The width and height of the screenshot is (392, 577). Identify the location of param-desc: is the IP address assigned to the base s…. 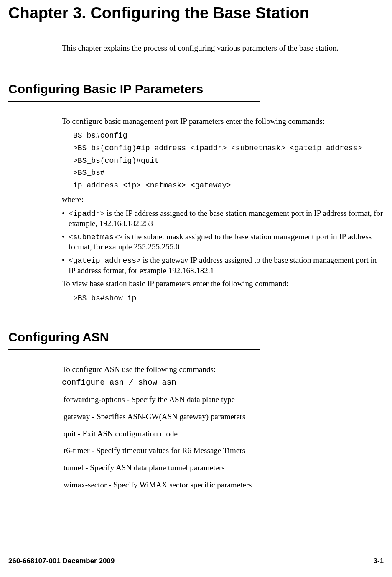
(226, 218).